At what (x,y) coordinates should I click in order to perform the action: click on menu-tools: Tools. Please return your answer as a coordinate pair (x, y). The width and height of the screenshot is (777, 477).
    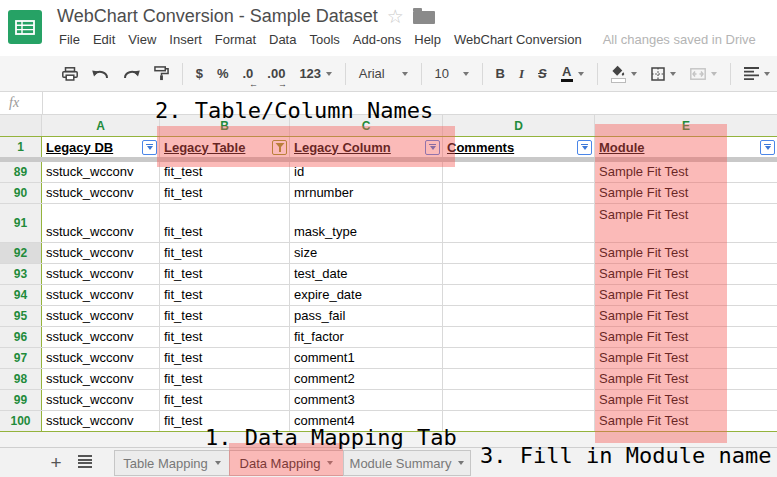
    Looking at the image, I should click on (324, 40).